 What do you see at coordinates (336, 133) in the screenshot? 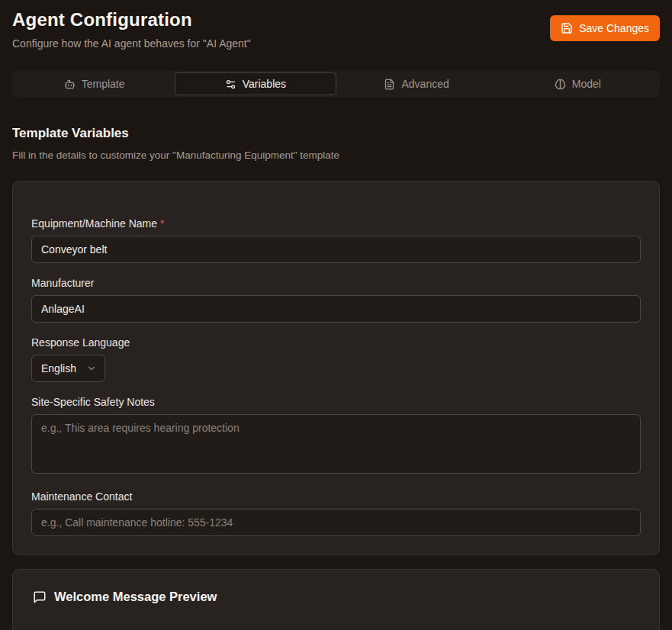
I see `section-heading: Template Variables` at bounding box center [336, 133].